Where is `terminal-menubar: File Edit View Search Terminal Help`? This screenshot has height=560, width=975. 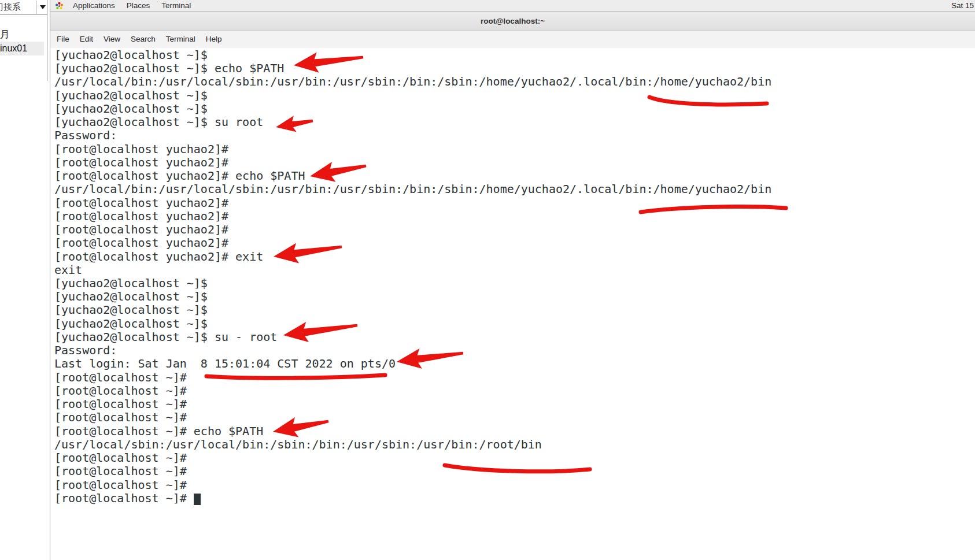
terminal-menubar: File Edit View Search Terminal Help is located at coordinates (512, 39).